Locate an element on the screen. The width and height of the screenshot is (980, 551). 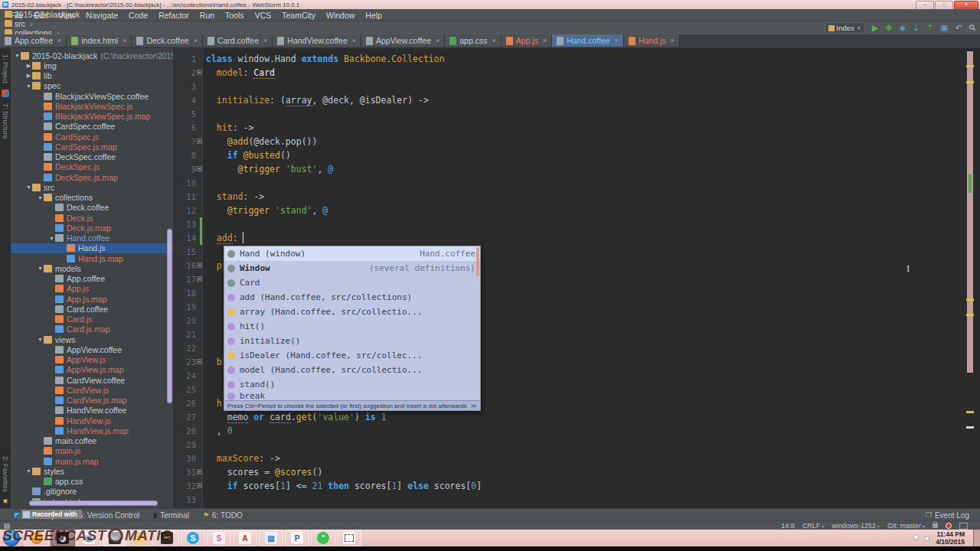
tree-row: app.css is located at coordinates (92, 482).